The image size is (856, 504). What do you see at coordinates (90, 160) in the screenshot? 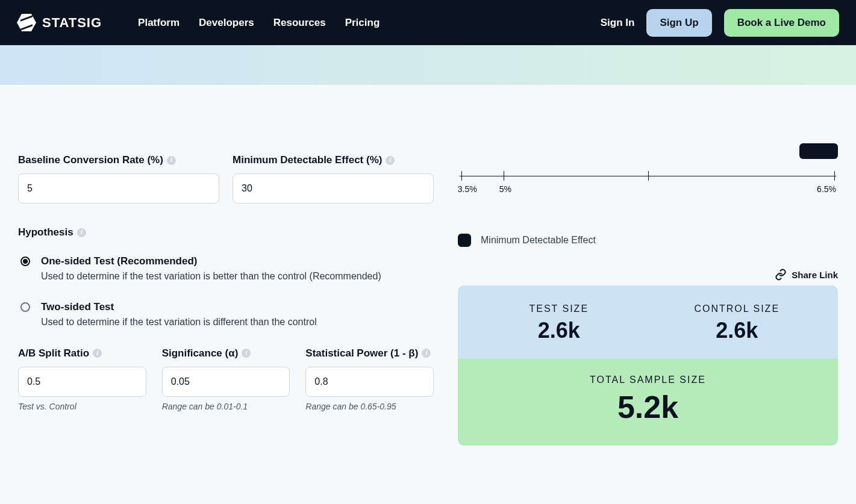
I see `baseline-label-text: Baseline Conversion Rate (%)` at bounding box center [90, 160].